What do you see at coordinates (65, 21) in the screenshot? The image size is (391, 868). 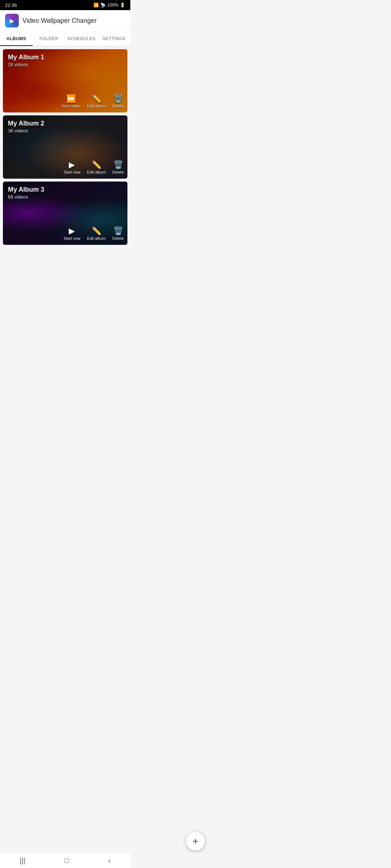 I see `app-header: ▶ Video Wallpaper Changer` at bounding box center [65, 21].